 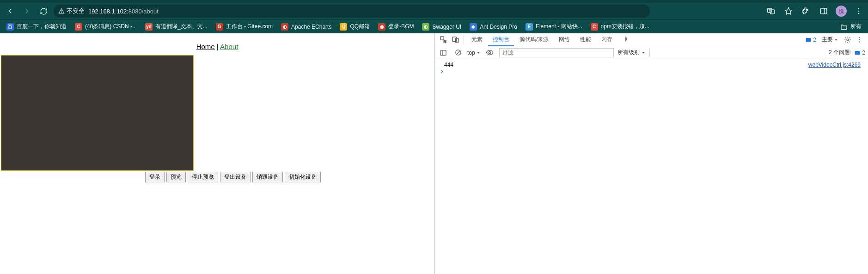 What do you see at coordinates (554, 27) in the screenshot?
I see `bookmark-element: EElement - 网站快...` at bounding box center [554, 27].